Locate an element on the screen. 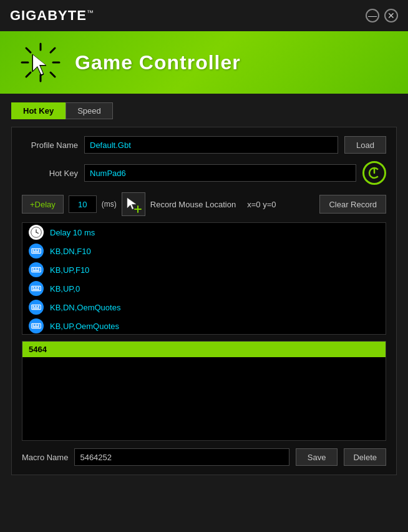 The width and height of the screenshot is (408, 532). header-banner: Game Controller is located at coordinates (204, 62).